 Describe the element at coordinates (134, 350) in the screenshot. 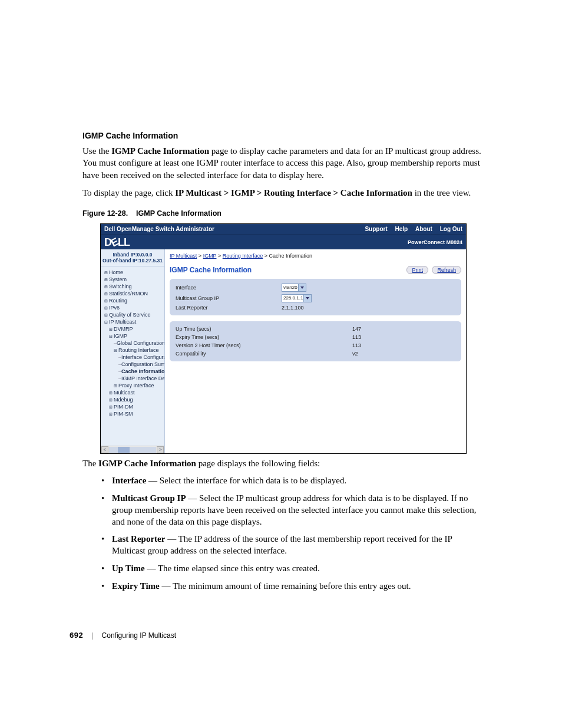

I see `nav-item-routing-interface: Routing Interface` at that location.